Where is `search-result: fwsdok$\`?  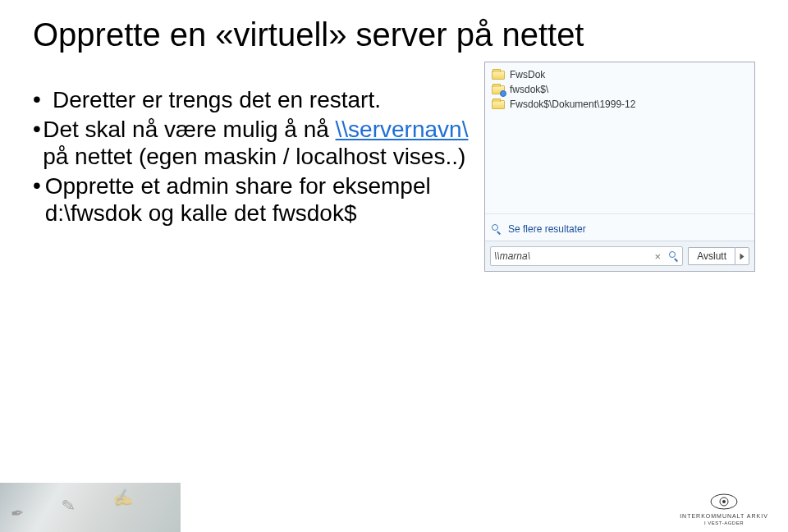 search-result: fwsdok$\ is located at coordinates (620, 89).